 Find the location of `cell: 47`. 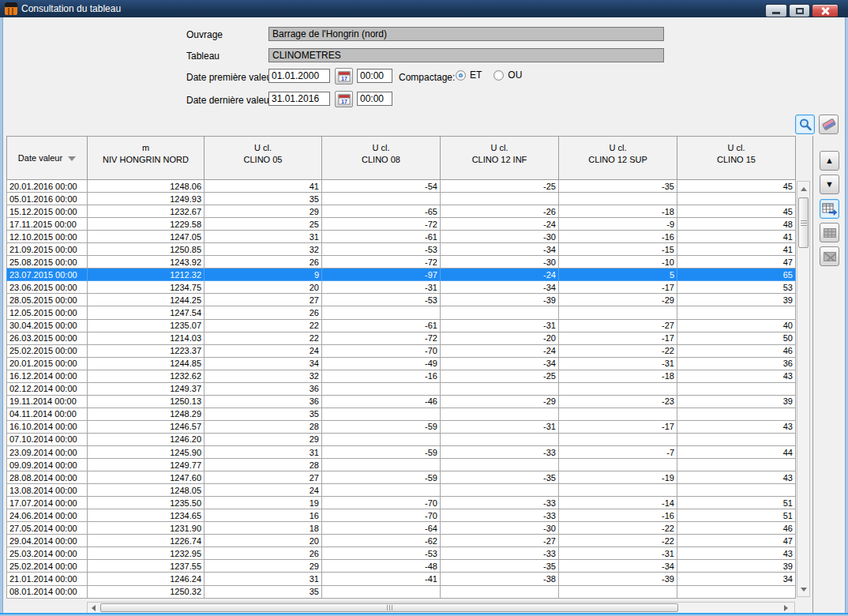

cell: 47 is located at coordinates (737, 262).